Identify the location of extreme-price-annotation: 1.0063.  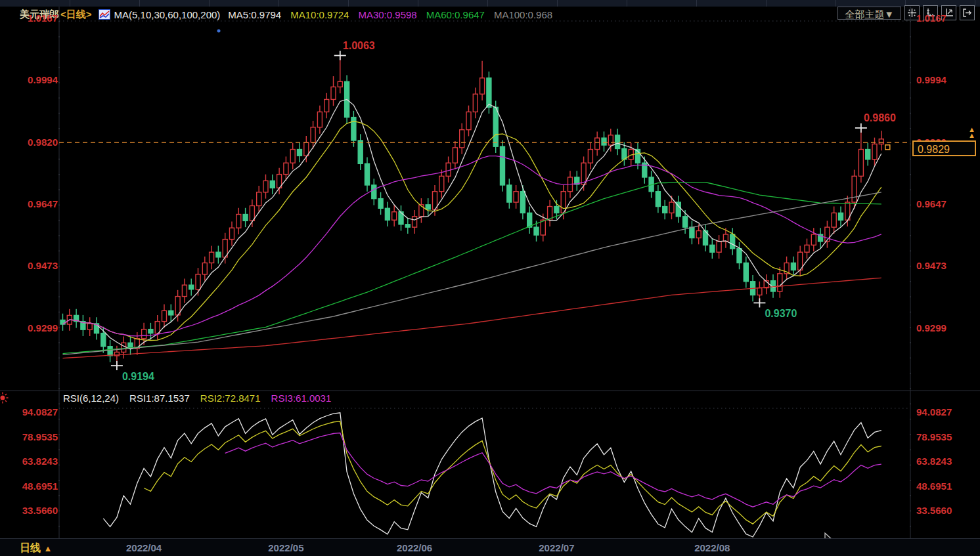
(359, 46).